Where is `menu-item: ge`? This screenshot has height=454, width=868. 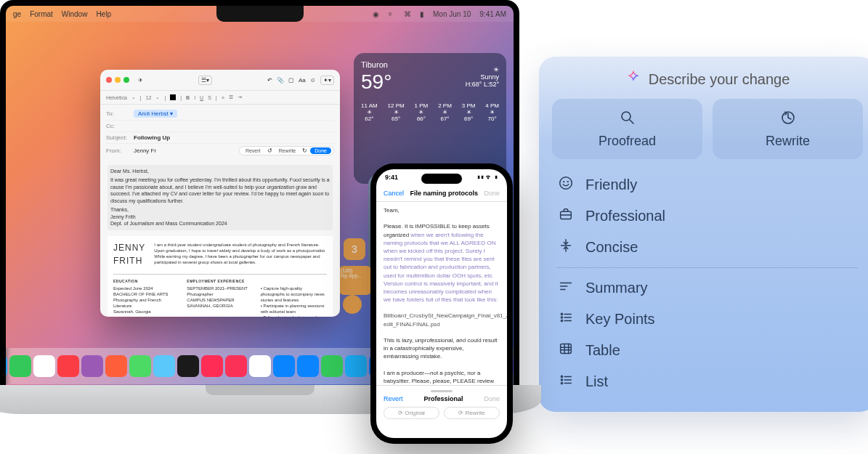
menu-item: ge is located at coordinates (17, 15).